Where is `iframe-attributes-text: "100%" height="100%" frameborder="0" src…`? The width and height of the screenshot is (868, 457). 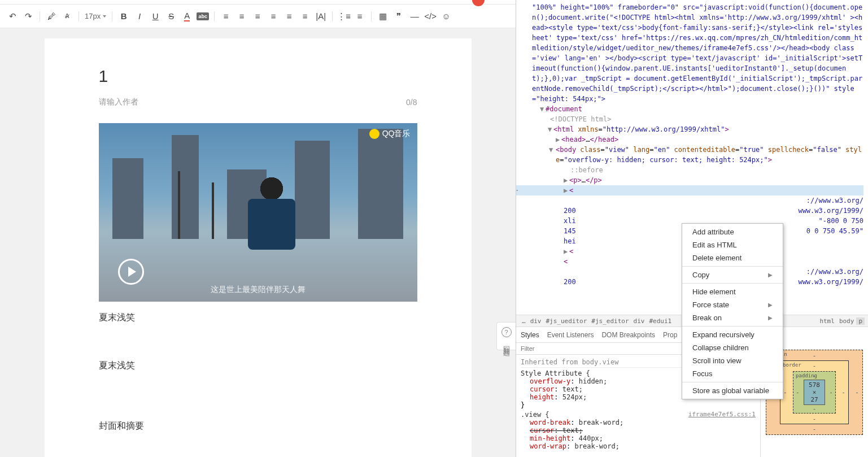
iframe-attributes-text: "100%" height="100%" frameborder="0" src… is located at coordinates (697, 53).